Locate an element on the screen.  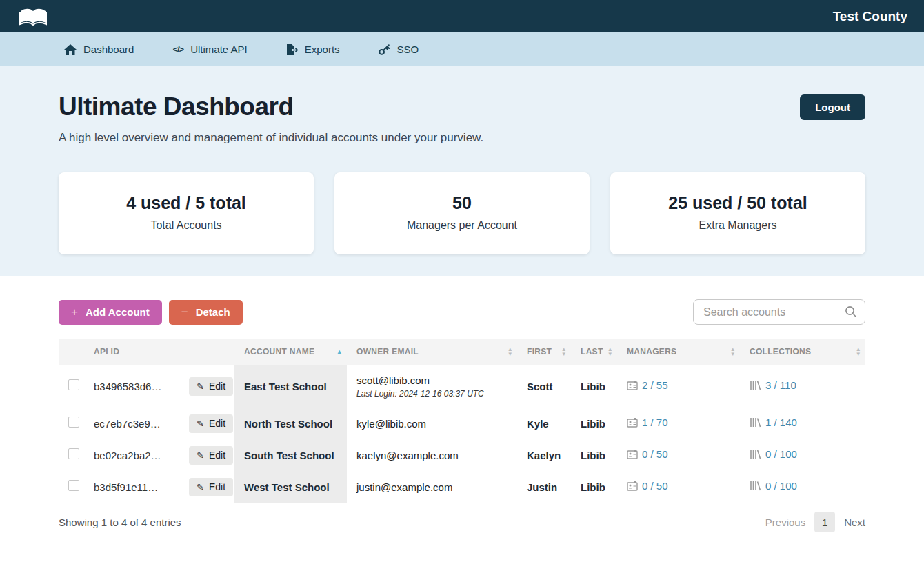
stat-label: Total Accounts is located at coordinates (186, 225).